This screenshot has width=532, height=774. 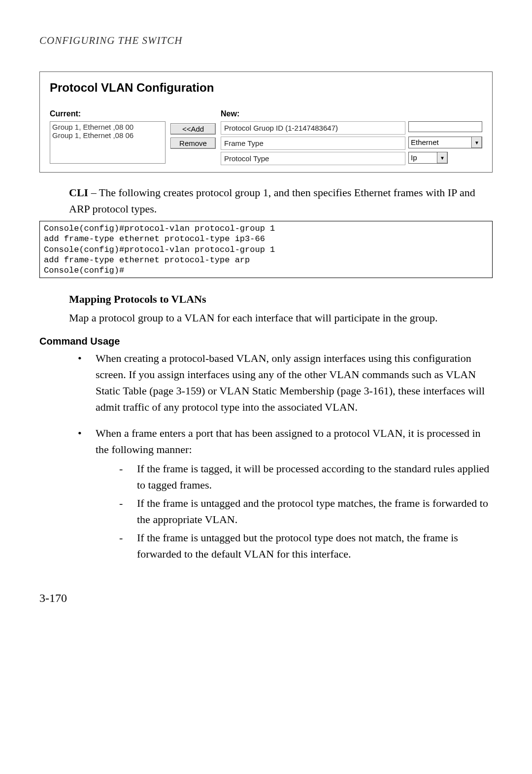 I want to click on list-item: When creating a protocol-based VLAN, onl…, so click(x=283, y=383).